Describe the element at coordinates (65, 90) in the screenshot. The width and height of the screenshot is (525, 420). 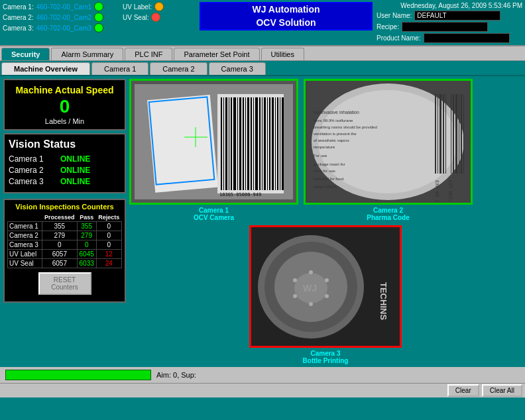
I see `speed-title: Machine Actual Speed` at that location.